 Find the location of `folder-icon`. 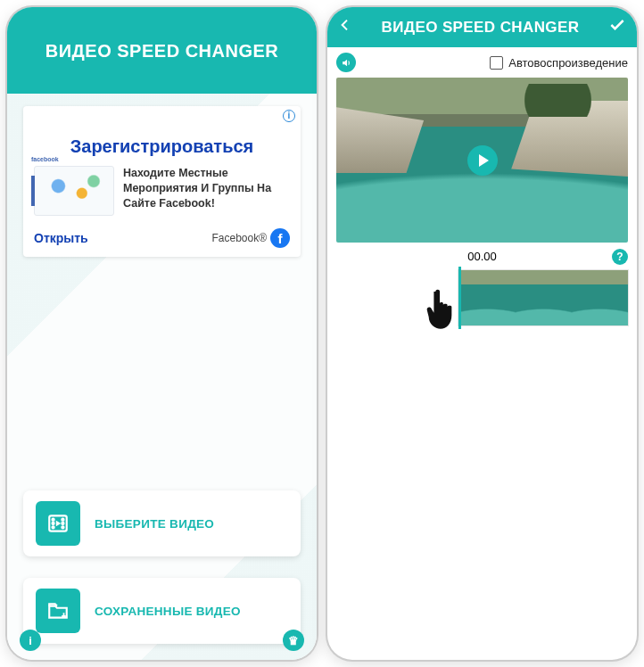

folder-icon is located at coordinates (58, 611).